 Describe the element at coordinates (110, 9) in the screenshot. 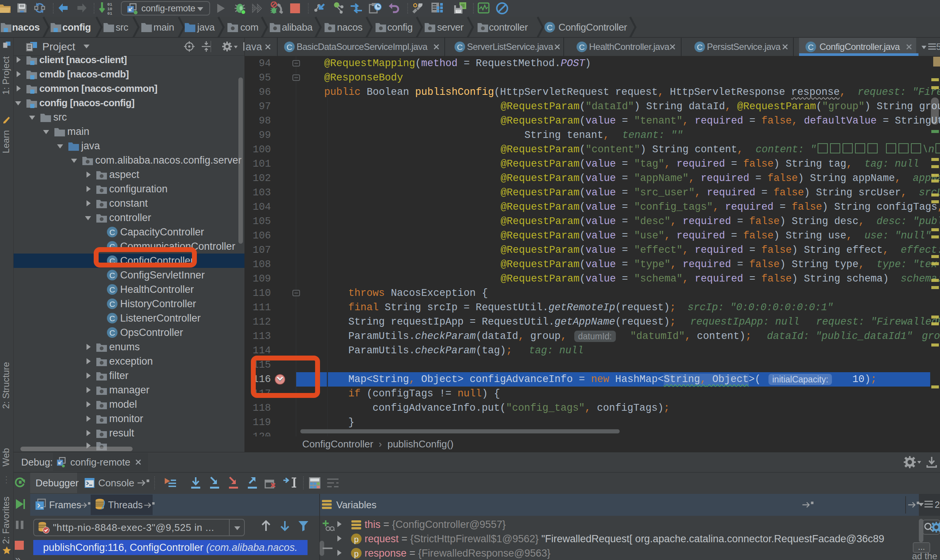

I see `svg-text: 10` at that location.